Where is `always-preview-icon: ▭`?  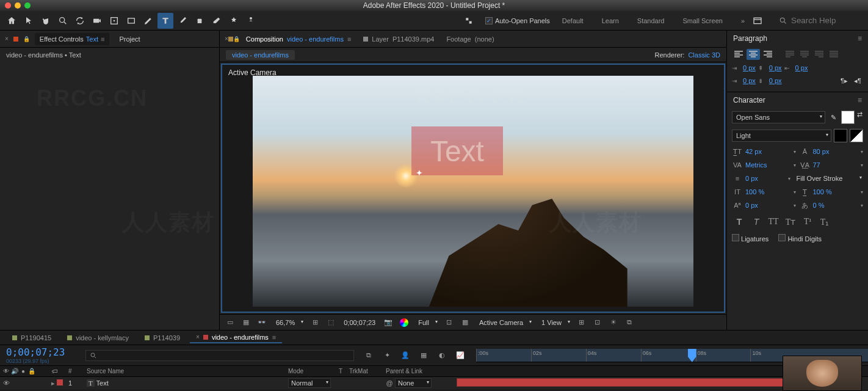 always-preview-icon: ▭ is located at coordinates (230, 323).